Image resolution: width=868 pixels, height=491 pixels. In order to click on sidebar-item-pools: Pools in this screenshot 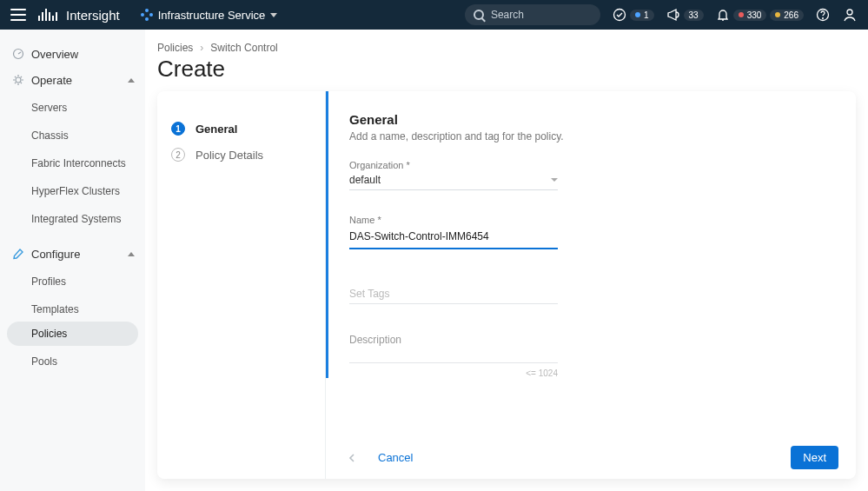, I will do `click(73, 362)`.